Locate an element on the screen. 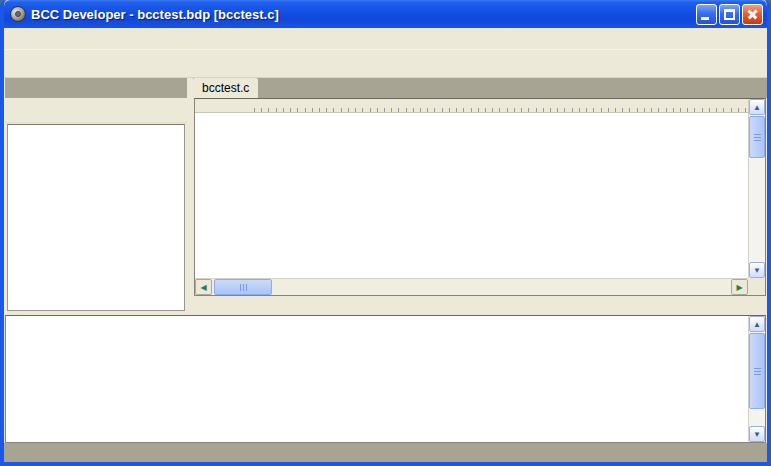 The height and width of the screenshot is (466, 771). maximize-icon is located at coordinates (730, 14).